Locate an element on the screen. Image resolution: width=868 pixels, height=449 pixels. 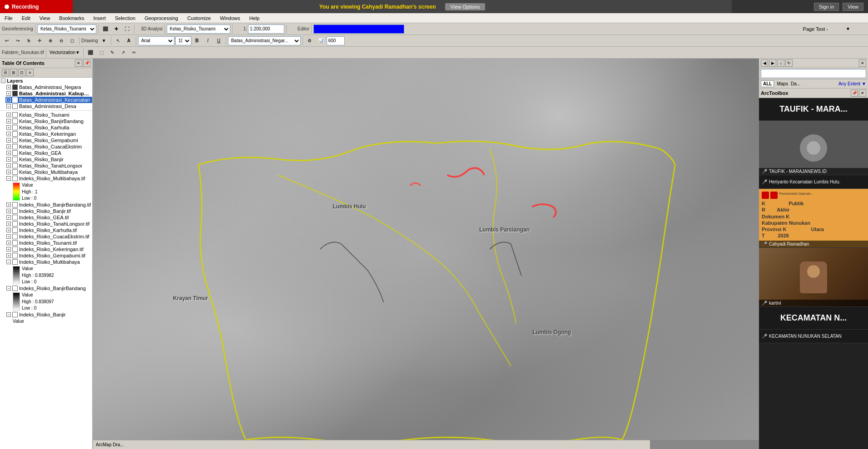
toc-item-indeks-banjir-tif: + Indeks_Risiko_Banjir.tif is located at coordinates (49, 211).